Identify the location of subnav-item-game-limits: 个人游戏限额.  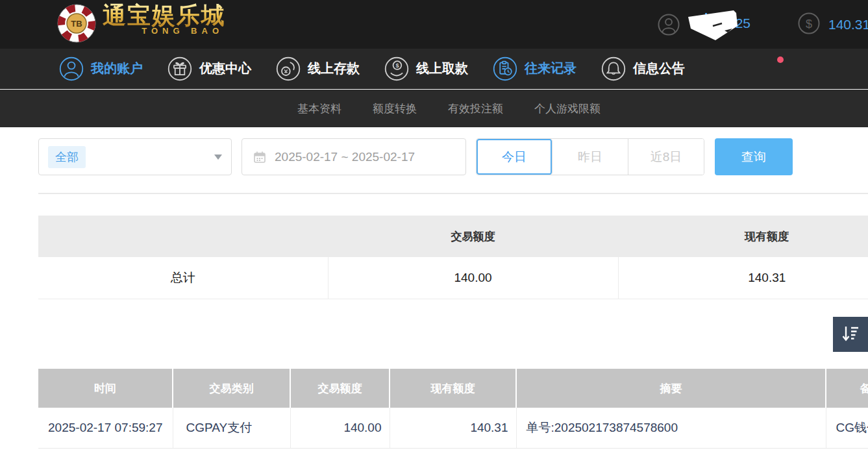
(567, 109).